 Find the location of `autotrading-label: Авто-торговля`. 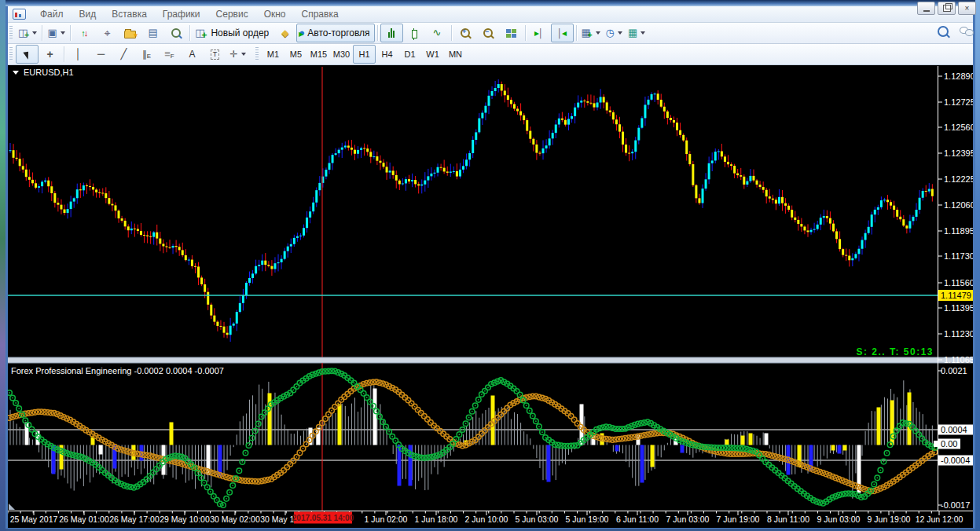

autotrading-label: Авто-торговля is located at coordinates (338, 33).